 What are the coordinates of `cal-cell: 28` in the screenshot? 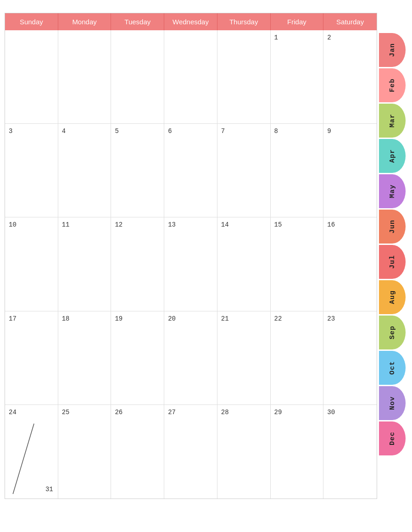 It's located at (244, 452).